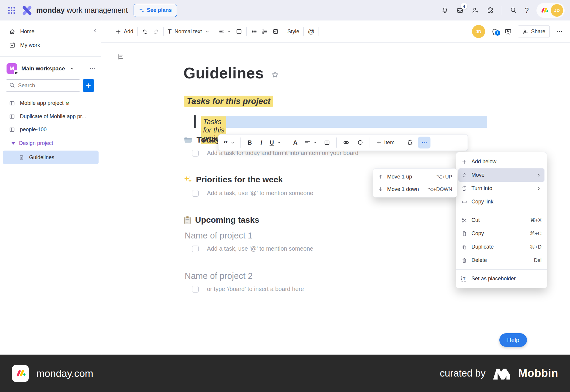  Describe the element at coordinates (95, 31) in the screenshot. I see `collapse-sidebar-icon` at that location.